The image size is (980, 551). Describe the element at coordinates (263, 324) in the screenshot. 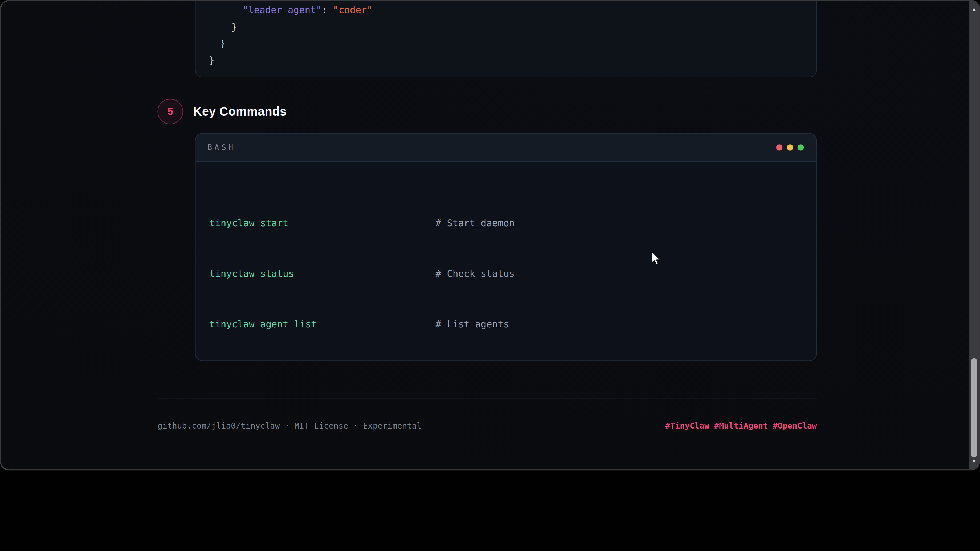

I see `command-text: tinyclaw agent list` at that location.